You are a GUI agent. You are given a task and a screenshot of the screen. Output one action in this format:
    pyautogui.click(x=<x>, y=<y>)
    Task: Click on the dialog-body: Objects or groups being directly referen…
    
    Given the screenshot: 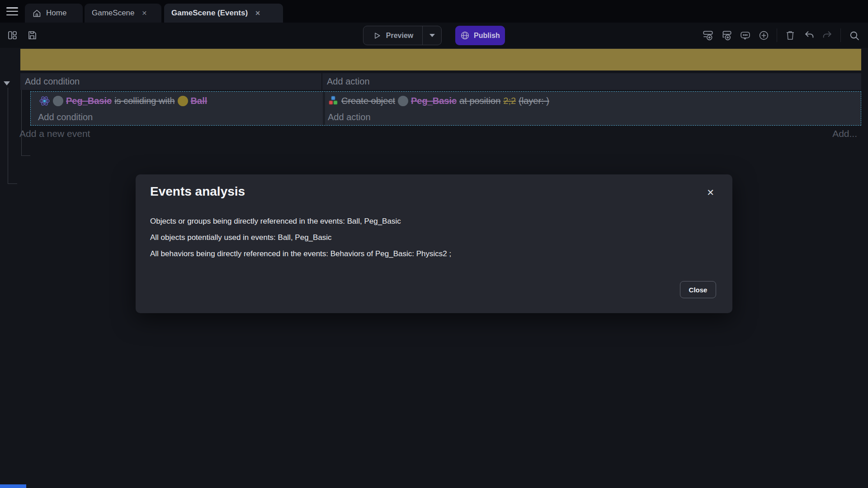 What is the action you would take?
    pyautogui.click(x=434, y=238)
    